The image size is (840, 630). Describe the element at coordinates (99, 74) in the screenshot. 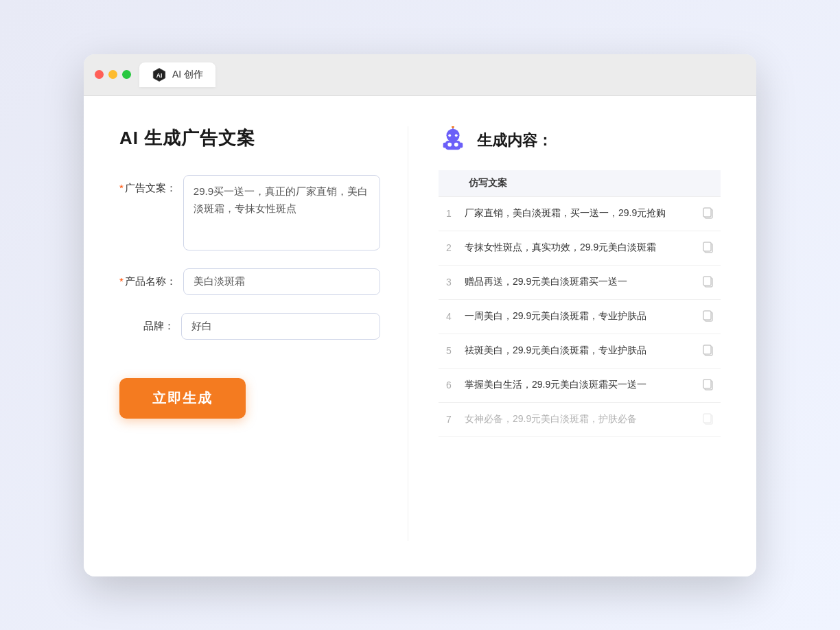

I see `close-button` at that location.